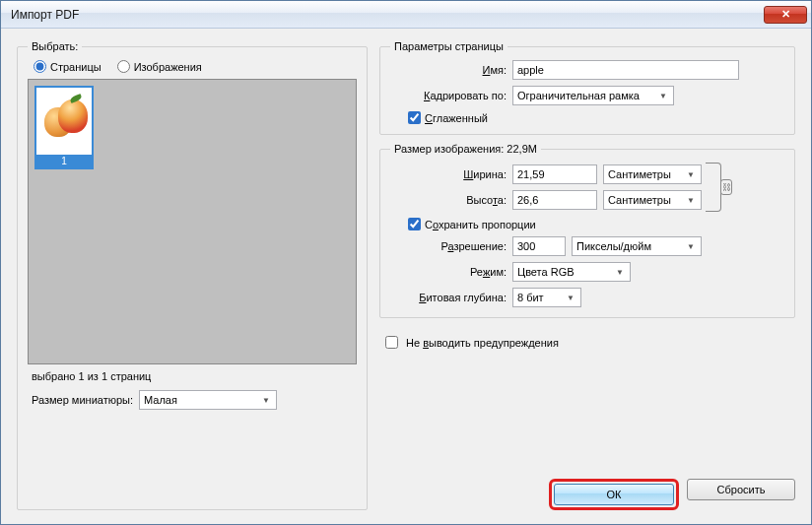  Describe the element at coordinates (786, 14) in the screenshot. I see `close-icon: ✕` at that location.